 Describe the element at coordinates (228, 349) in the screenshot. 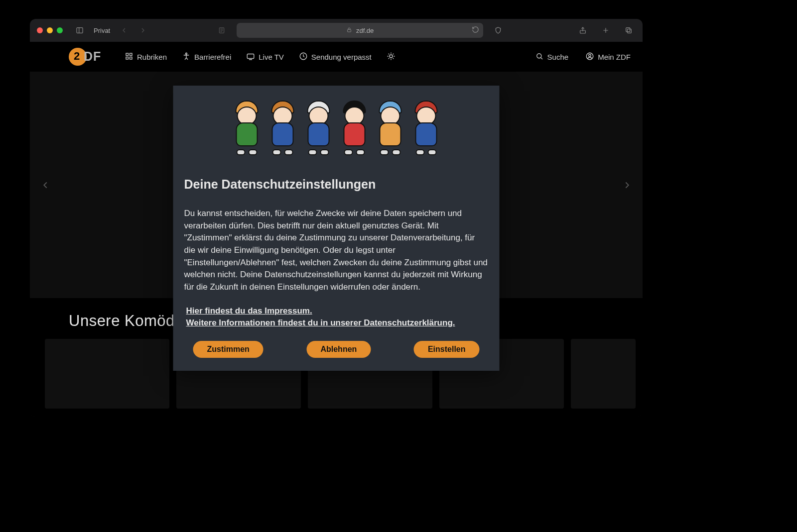

I see `consent-accept-button: Zustimmen` at that location.